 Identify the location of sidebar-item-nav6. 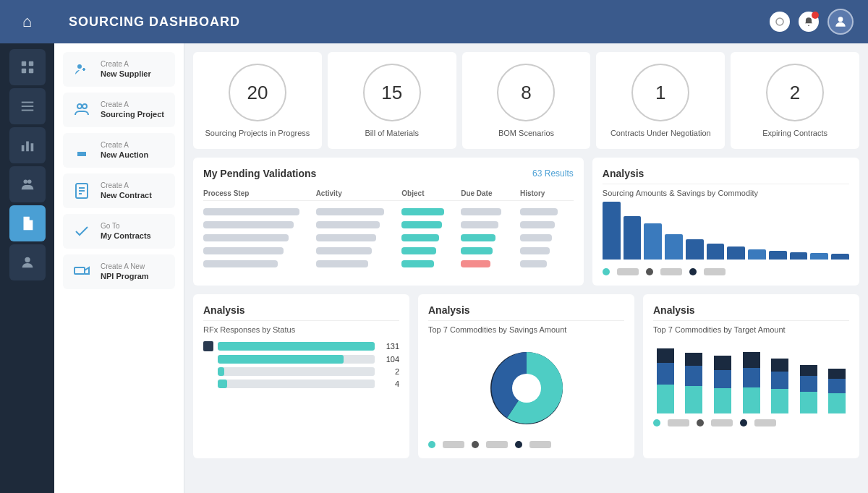
(27, 262).